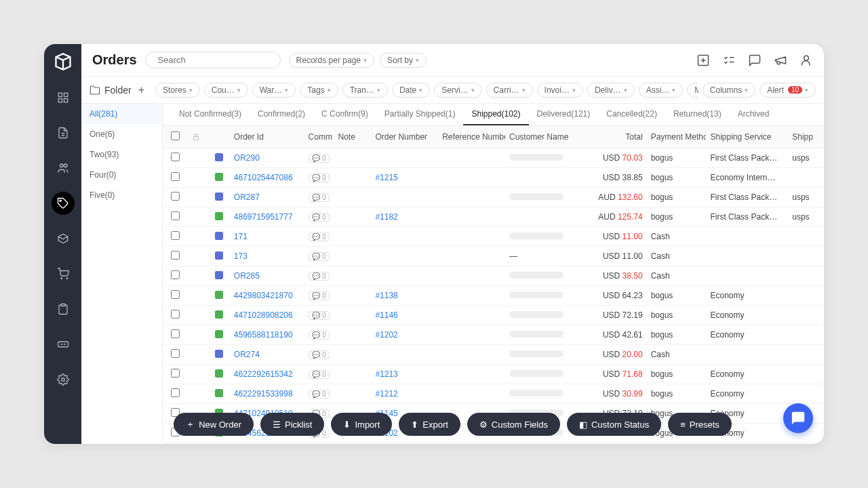 The height and width of the screenshot is (488, 868). Describe the element at coordinates (514, 424) in the screenshot. I see `action-custom-fields: ⚙Custom Fields` at that location.